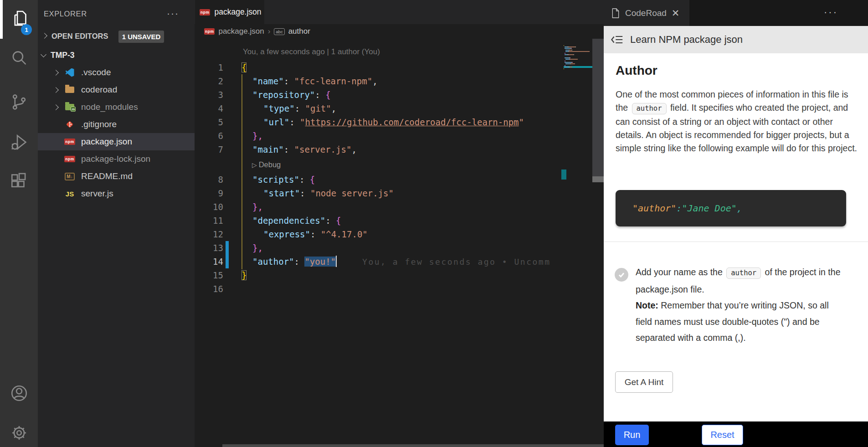 This screenshot has height=447, width=868. What do you see at coordinates (19, 432) in the screenshot?
I see `activity-item-settings` at bounding box center [19, 432].